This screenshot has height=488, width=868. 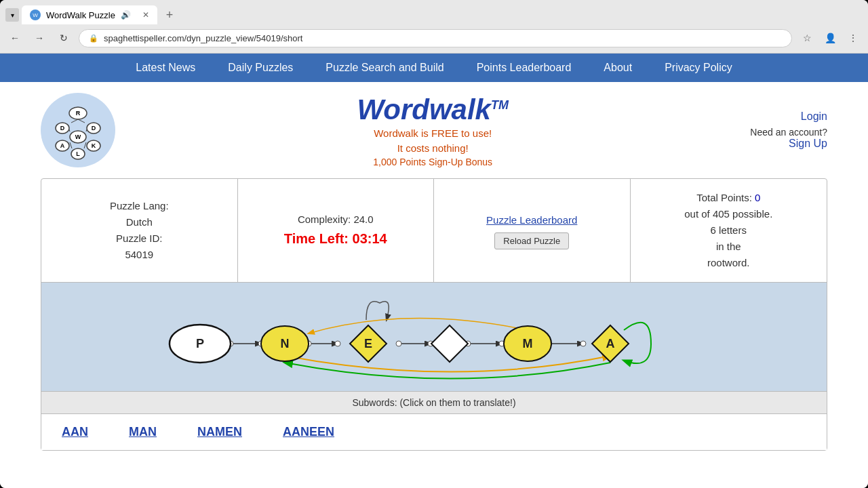 I want to click on svg-text: M, so click(x=528, y=344).